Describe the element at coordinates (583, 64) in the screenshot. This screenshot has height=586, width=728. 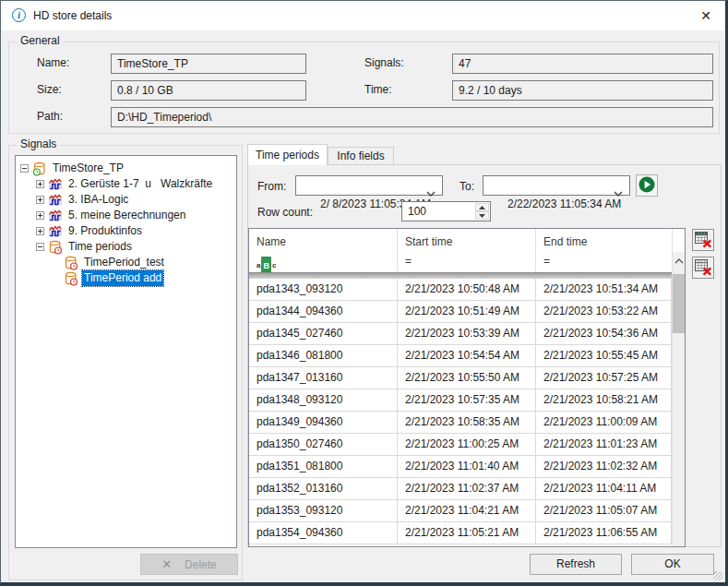
I see `signals-field: 47` at that location.